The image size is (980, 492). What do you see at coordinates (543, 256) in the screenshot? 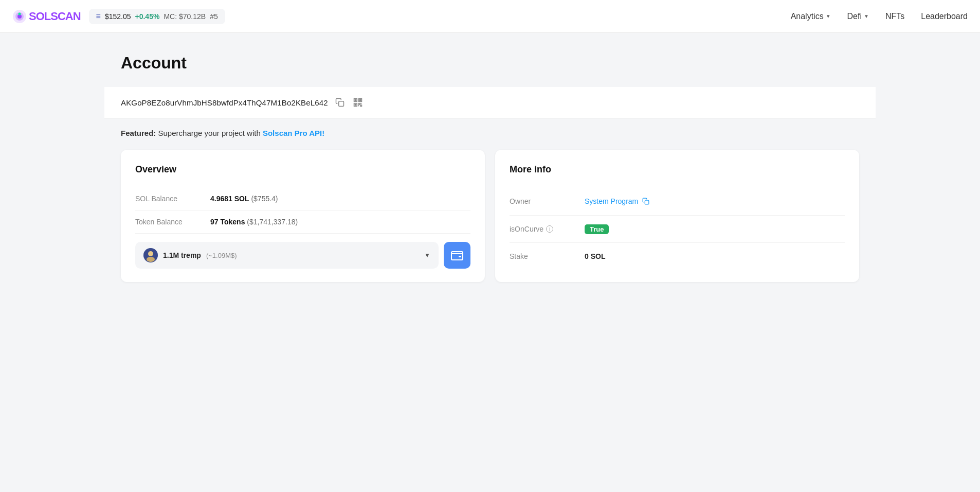
I see `stake-label: Stake` at bounding box center [543, 256].